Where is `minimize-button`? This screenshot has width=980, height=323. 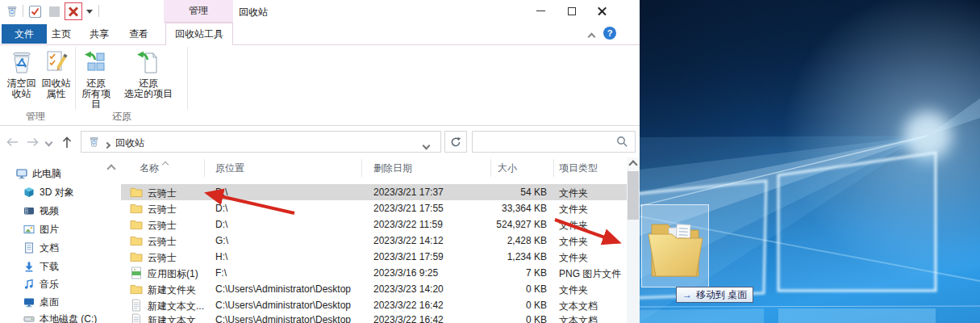
minimize-button is located at coordinates (540, 11).